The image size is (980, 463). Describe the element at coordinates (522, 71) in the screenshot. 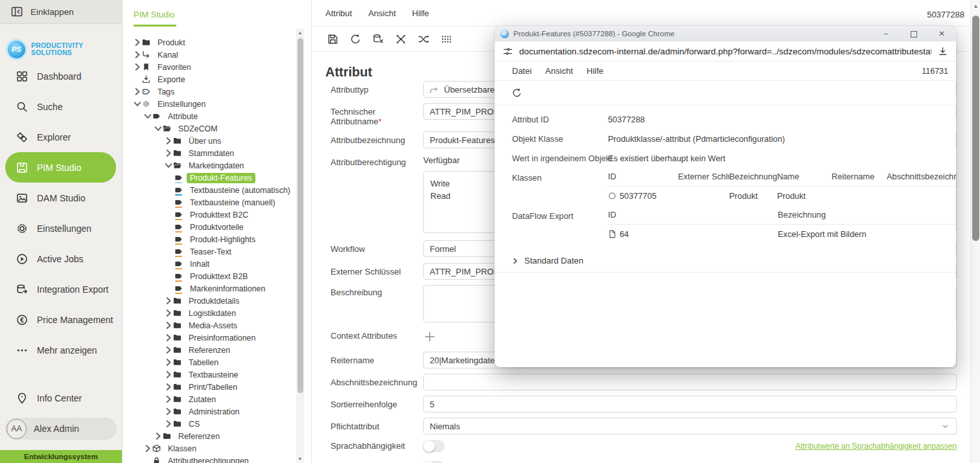

I see `popup-menu-datei: Datei` at that location.